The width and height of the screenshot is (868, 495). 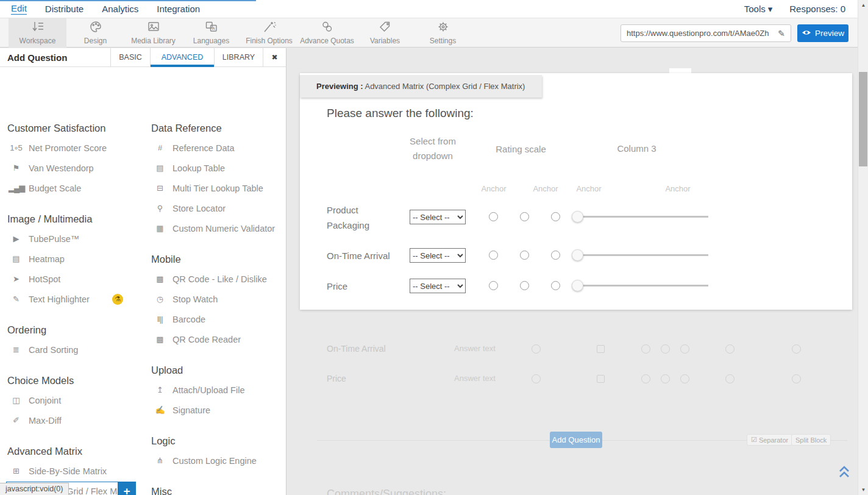 I want to click on item-lookup-table: ▤ Lookup Table, so click(x=218, y=168).